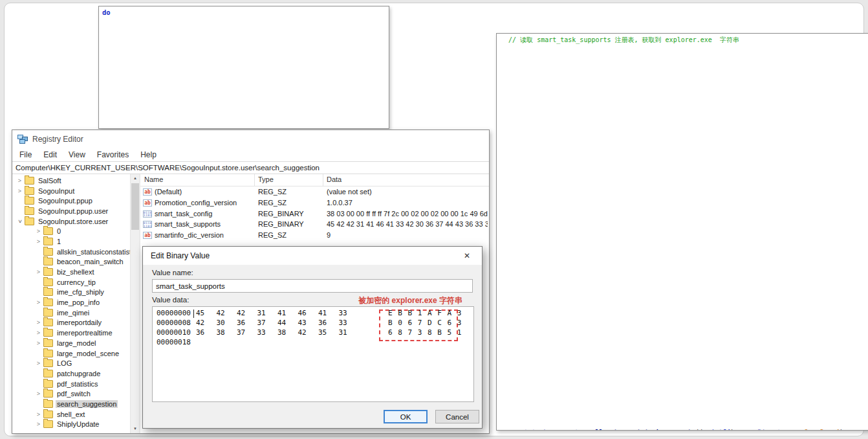 The image size is (868, 439). I want to click on tree-item-large_model_scene: large_model_scene, so click(71, 354).